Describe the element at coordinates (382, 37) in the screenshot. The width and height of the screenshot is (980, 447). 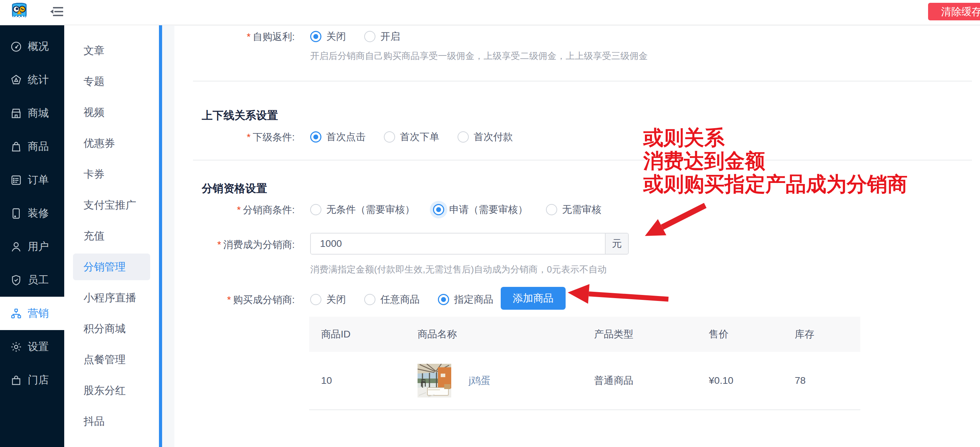
I see `radio-open: 开启` at that location.